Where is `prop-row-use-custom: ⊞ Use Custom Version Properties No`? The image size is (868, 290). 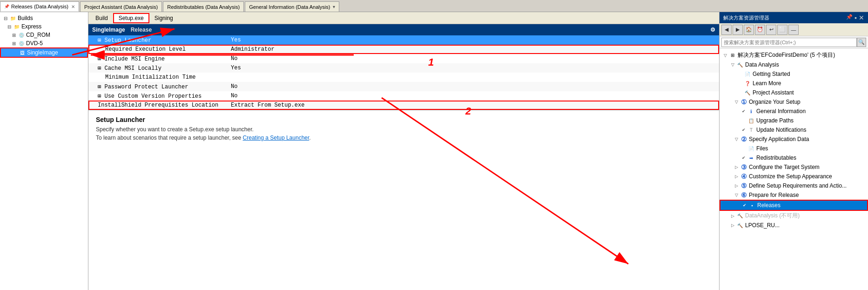
prop-row-use-custom: ⊞ Use Custom Version Properties No is located at coordinates (404, 96).